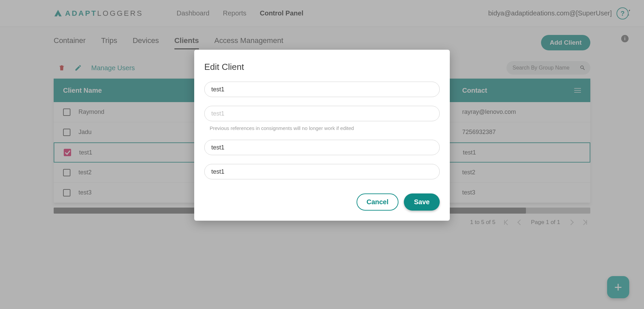  What do you see at coordinates (322, 67) in the screenshot?
I see `modal-title: Edit Client` at bounding box center [322, 67].